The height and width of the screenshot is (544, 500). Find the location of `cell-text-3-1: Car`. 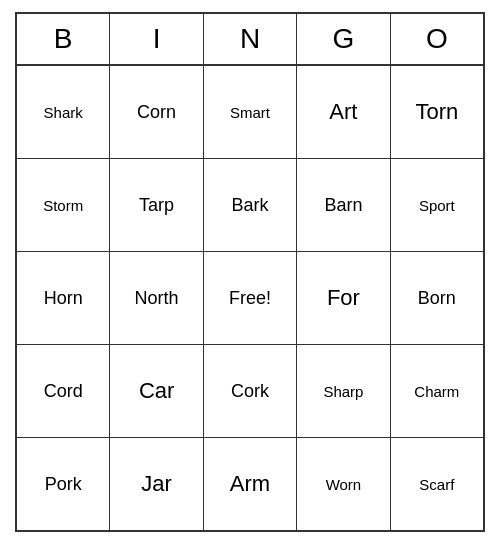

cell-text-3-1: Car is located at coordinates (156, 391).